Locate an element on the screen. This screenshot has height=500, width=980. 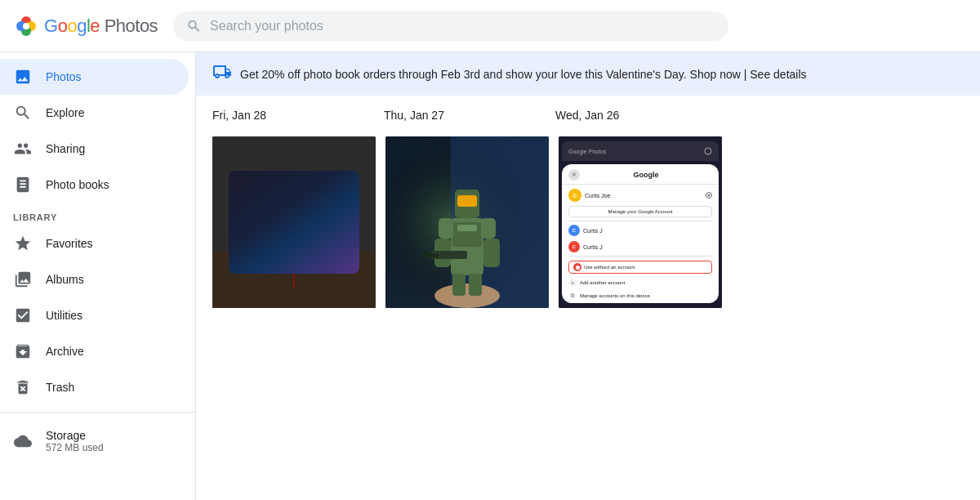
date-label-jan26: Wed, Jan 26 is located at coordinates (641, 115).